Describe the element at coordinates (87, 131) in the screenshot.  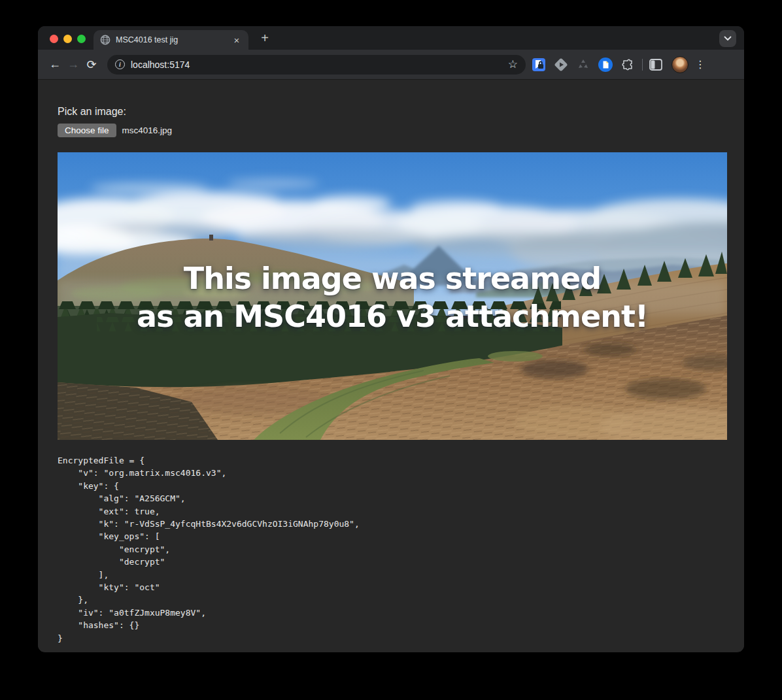
I see `choose-file-button: Choose file` at that location.